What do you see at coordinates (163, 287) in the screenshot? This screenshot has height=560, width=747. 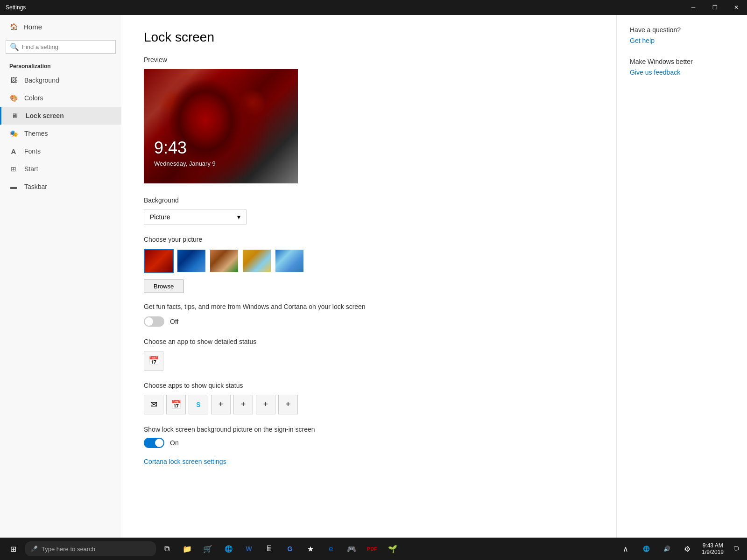 I see `browse-button: Browse` at bounding box center [163, 287].